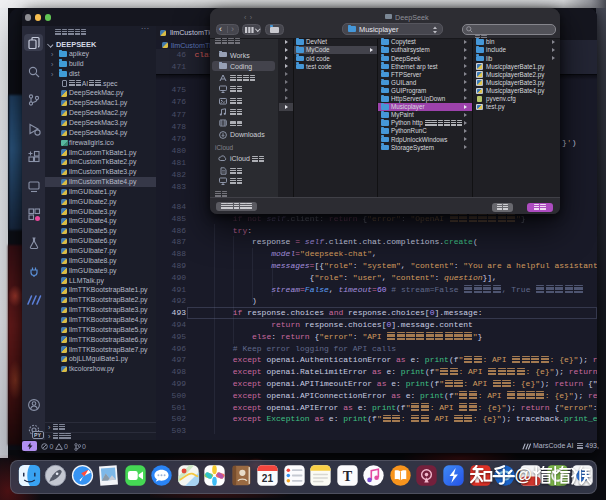 The width and height of the screenshot is (606, 500). I want to click on svg-text: 21, so click(268, 478).